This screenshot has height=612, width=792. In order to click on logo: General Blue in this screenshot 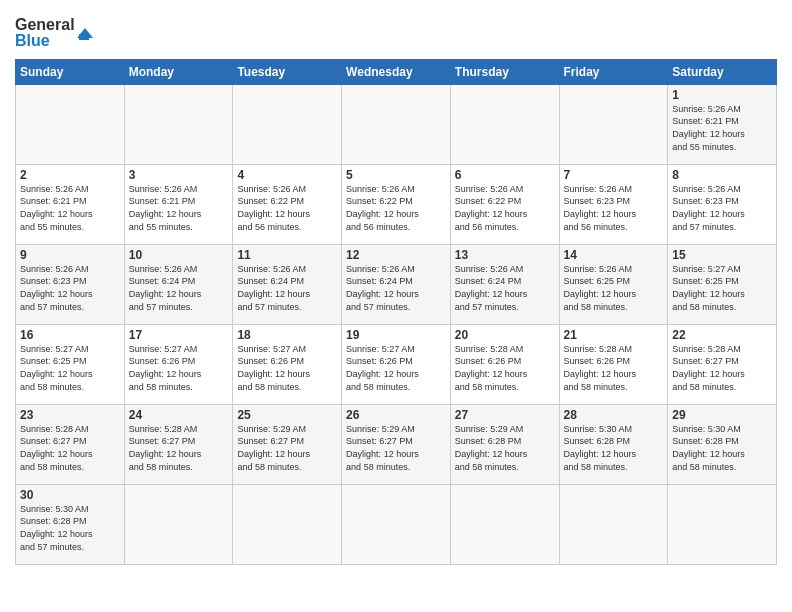, I will do `click(55, 32)`.